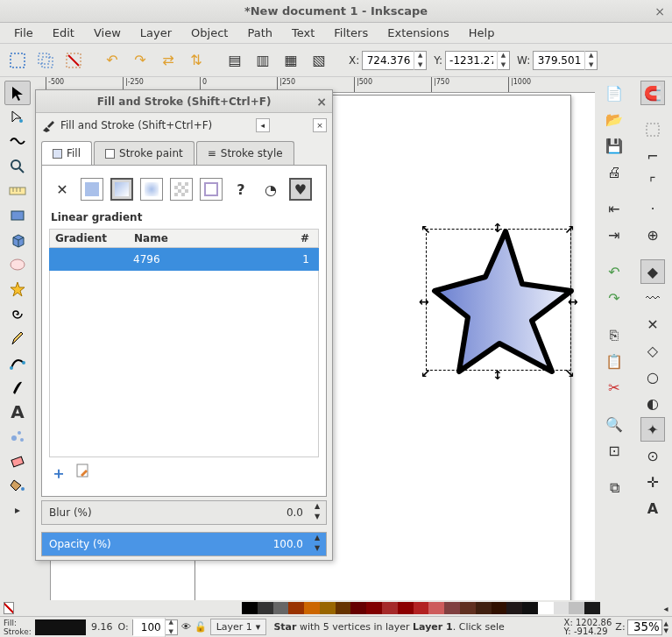 The image size is (672, 637). Describe the element at coordinates (62, 189) in the screenshot. I see `paint-none-button: ✕` at that location.